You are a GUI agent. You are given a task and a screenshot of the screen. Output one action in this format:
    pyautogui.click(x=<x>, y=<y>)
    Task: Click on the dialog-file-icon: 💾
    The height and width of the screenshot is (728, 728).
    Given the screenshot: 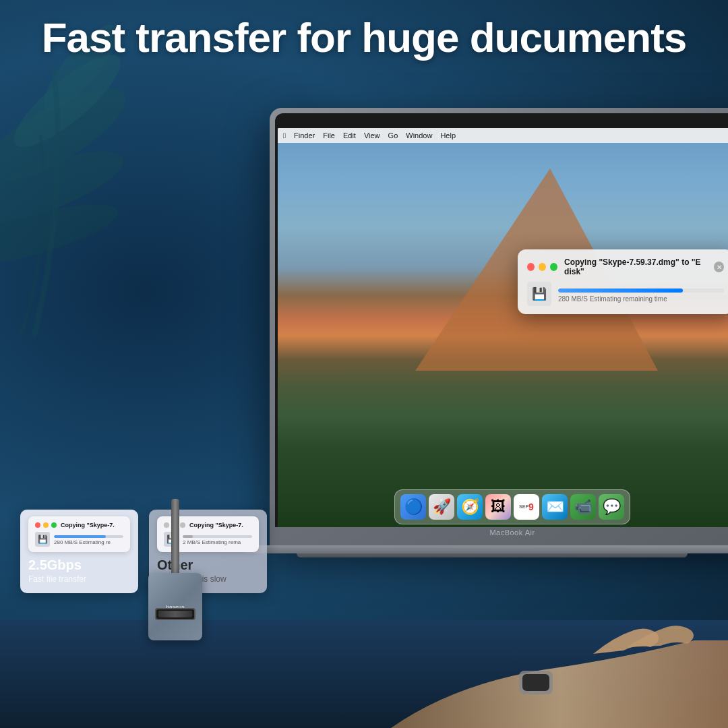 What is the action you would take?
    pyautogui.click(x=539, y=294)
    